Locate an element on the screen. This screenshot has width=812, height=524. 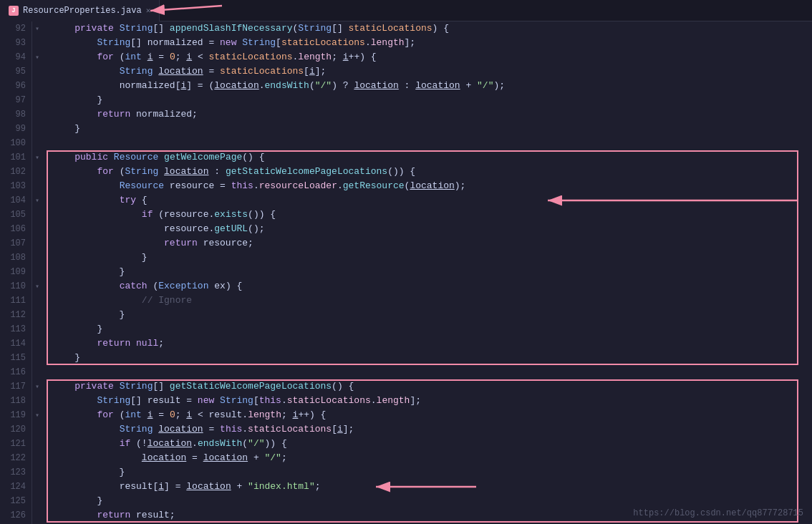
java-icon: J is located at coordinates (14, 11).